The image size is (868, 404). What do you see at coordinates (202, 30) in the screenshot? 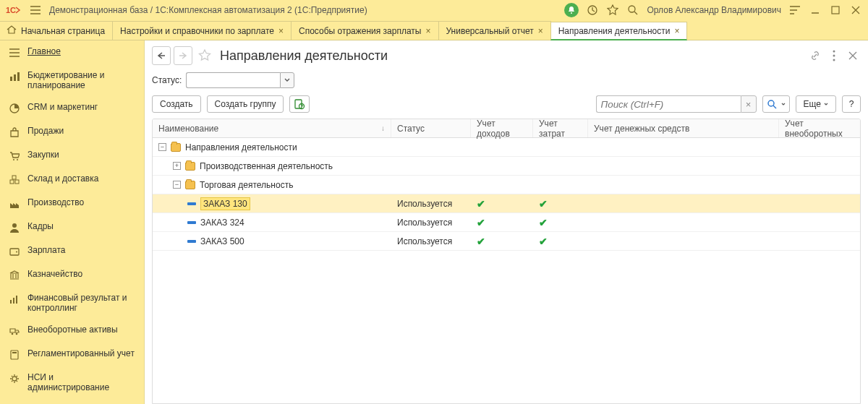
I see `tab-payroll-settings: Настройки и справочники по зарплате ×` at bounding box center [202, 30].